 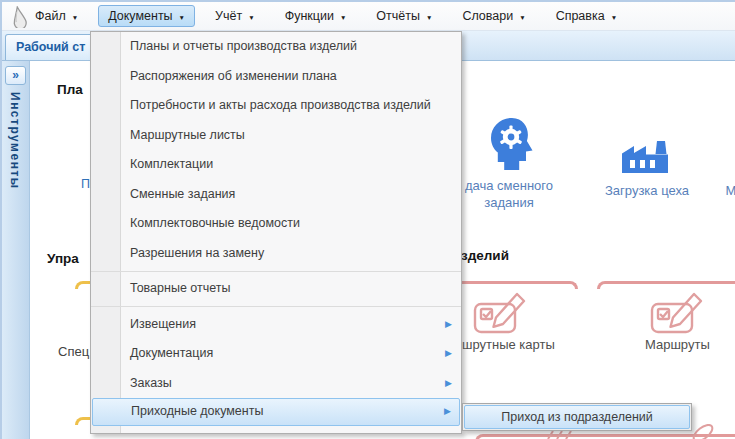 What do you see at coordinates (172, 353) in the screenshot?
I see `menu-item-label: Документация` at bounding box center [172, 353].